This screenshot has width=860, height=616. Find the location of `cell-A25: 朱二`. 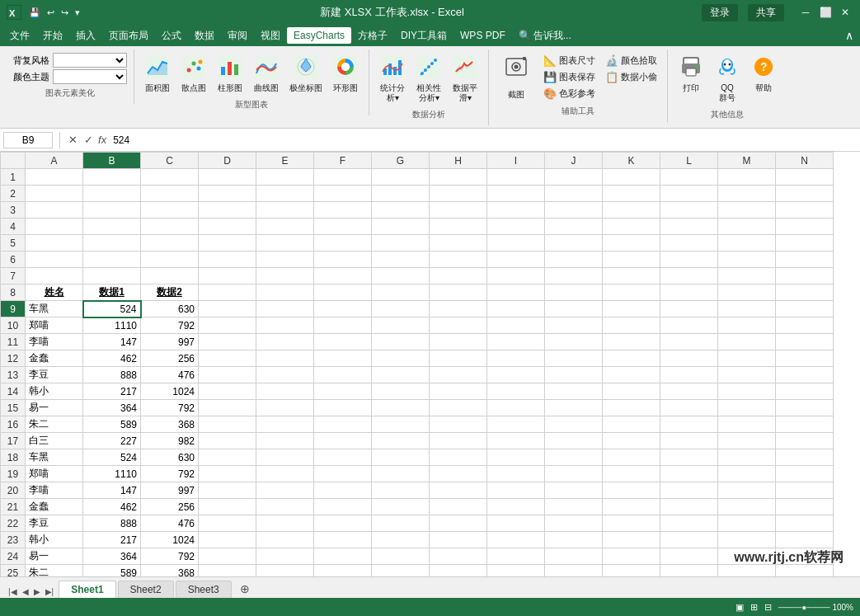

cell-A25: 朱二 is located at coordinates (54, 571).